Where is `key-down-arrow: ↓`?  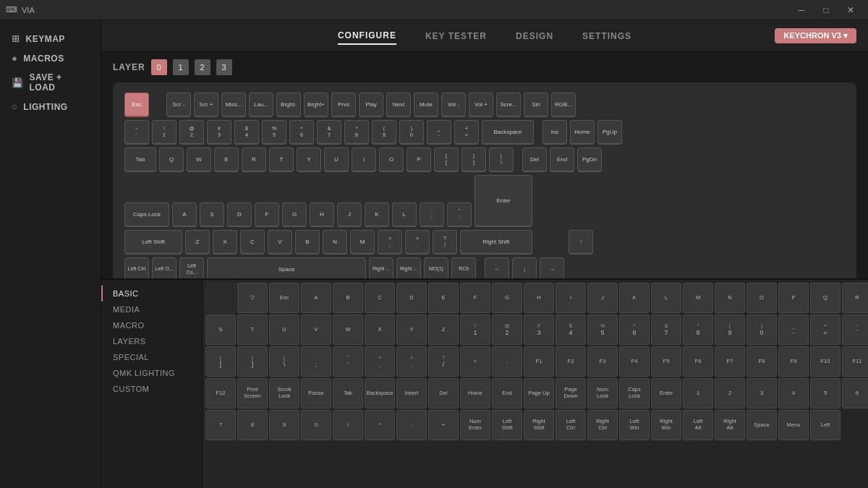 key-down-arrow: ↓ is located at coordinates (524, 267).